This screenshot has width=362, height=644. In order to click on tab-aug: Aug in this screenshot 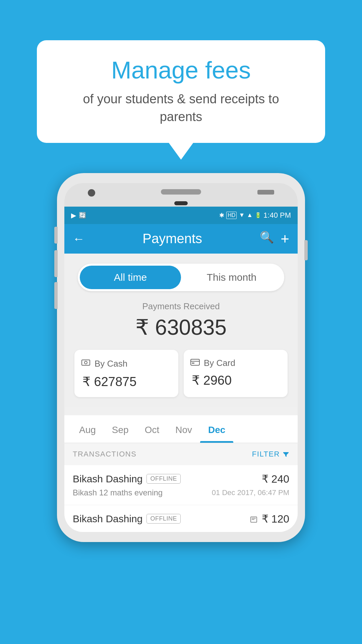, I will do `click(87, 429)`.